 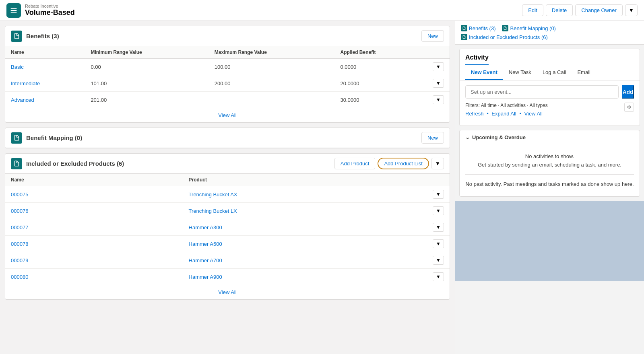 I want to click on ie-product-link: Trenching Bucket LX, so click(x=213, y=211).